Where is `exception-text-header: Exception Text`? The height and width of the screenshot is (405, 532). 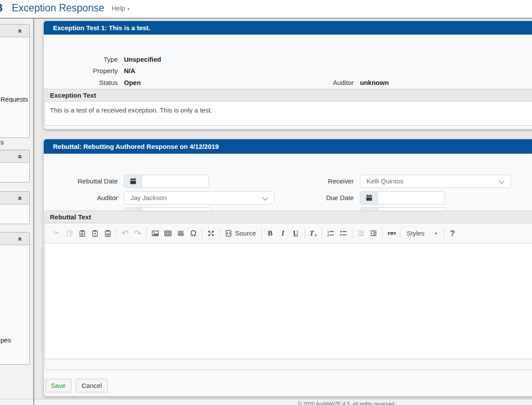
exception-text-header: Exception Text is located at coordinates (289, 95).